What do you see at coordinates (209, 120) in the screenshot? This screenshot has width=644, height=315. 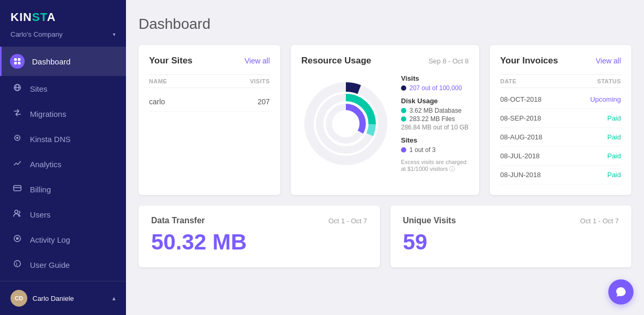 I see `your-sites-card: Your Sites View all NAME VISITS carlo 20…` at bounding box center [209, 120].